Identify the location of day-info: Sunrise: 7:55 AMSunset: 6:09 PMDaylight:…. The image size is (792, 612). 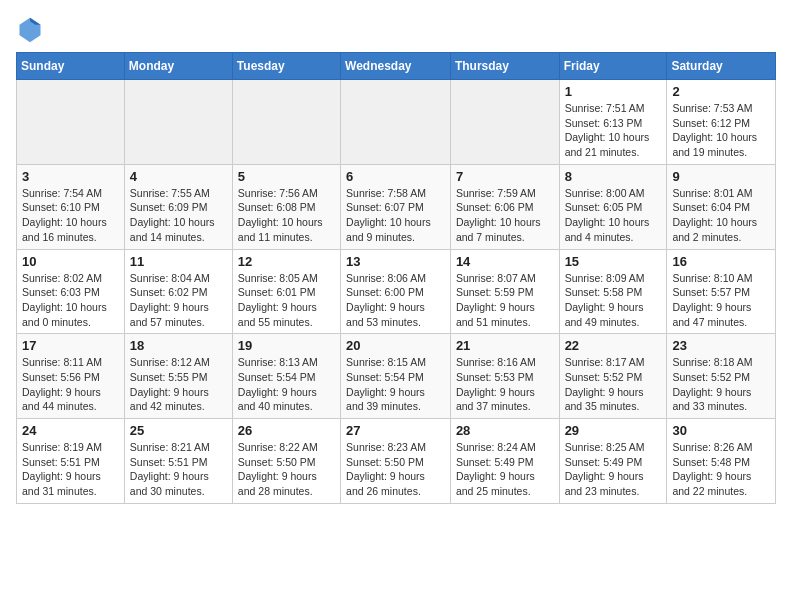
(178, 216).